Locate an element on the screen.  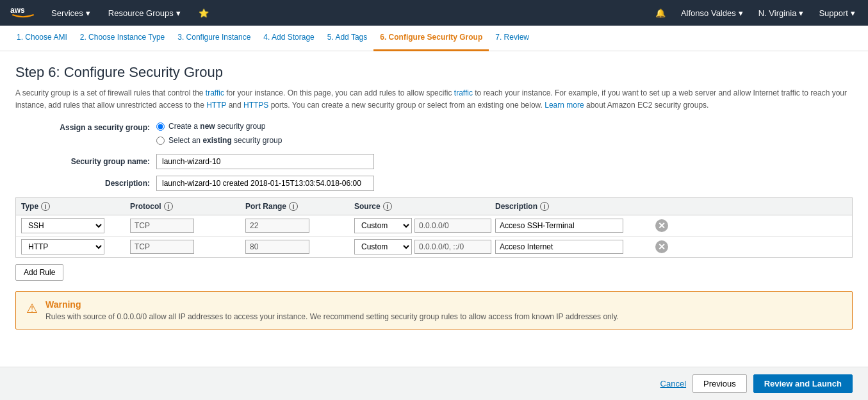
description: A security group is a set of firewall ru… is located at coordinates (434, 99).